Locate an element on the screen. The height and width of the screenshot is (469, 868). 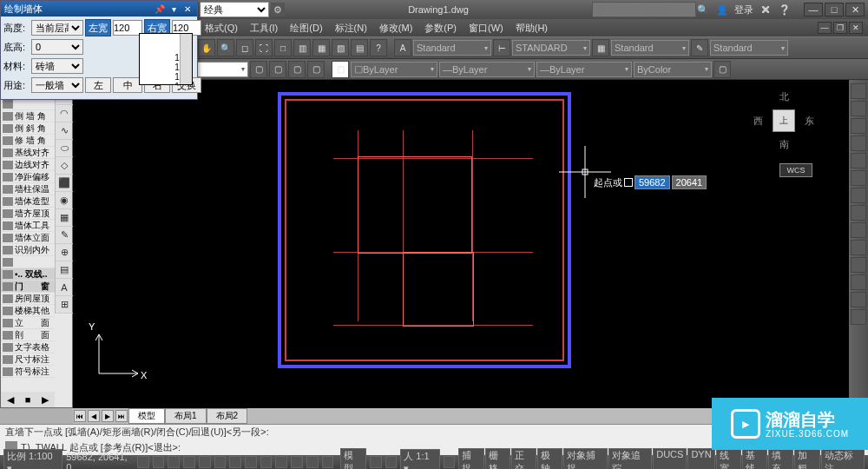
status-toggle: 栅格 is located at coordinates (498, 459).